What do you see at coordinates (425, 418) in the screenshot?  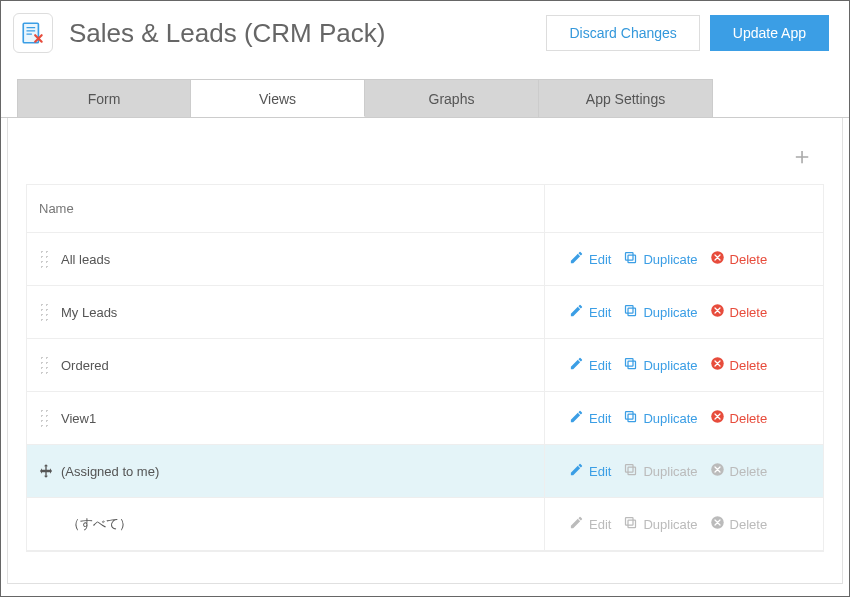 I see `view-row: View1EditDuplicateDelete` at bounding box center [425, 418].